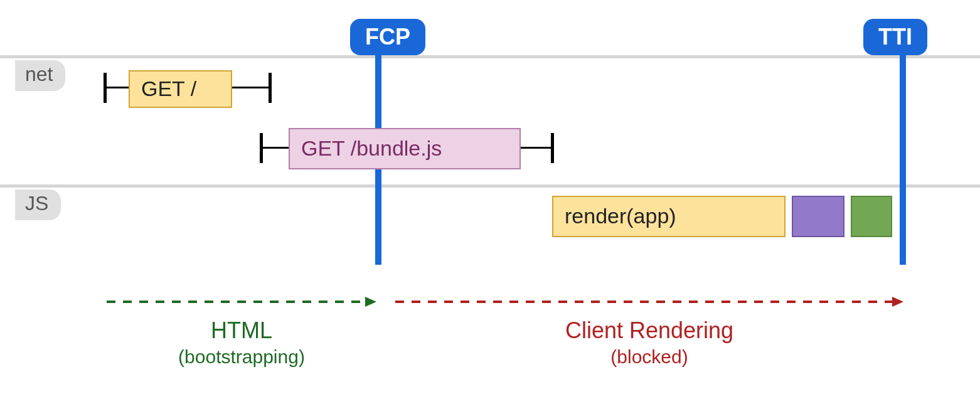 This screenshot has height=394, width=980. I want to click on client-rendering-phase-sub: (blocked), so click(649, 357).